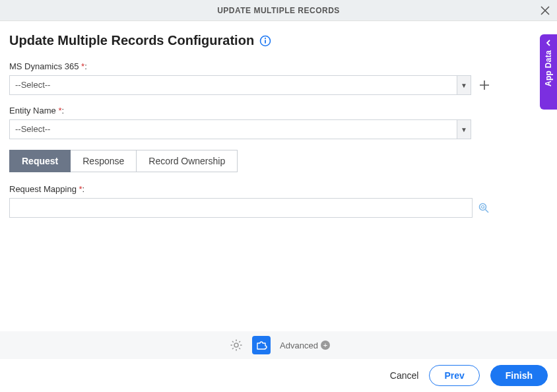 This screenshot has width=557, height=392. I want to click on advanced-label: Advanced, so click(299, 346).